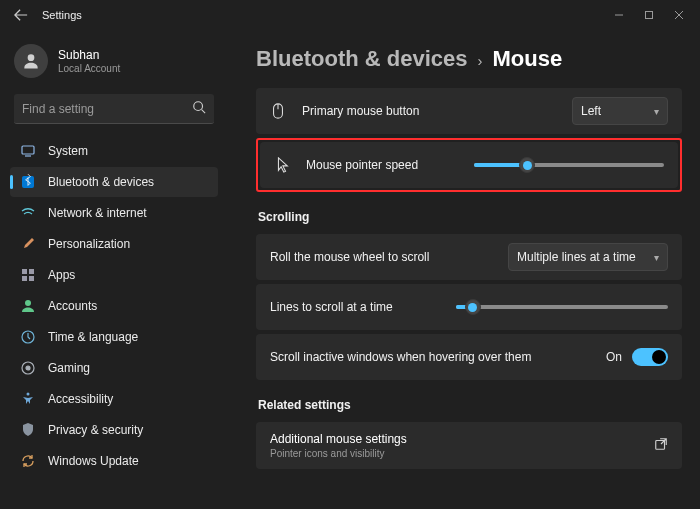  What do you see at coordinates (437, 111) in the screenshot?
I see `setting-label: Primary mouse button` at bounding box center [437, 111].